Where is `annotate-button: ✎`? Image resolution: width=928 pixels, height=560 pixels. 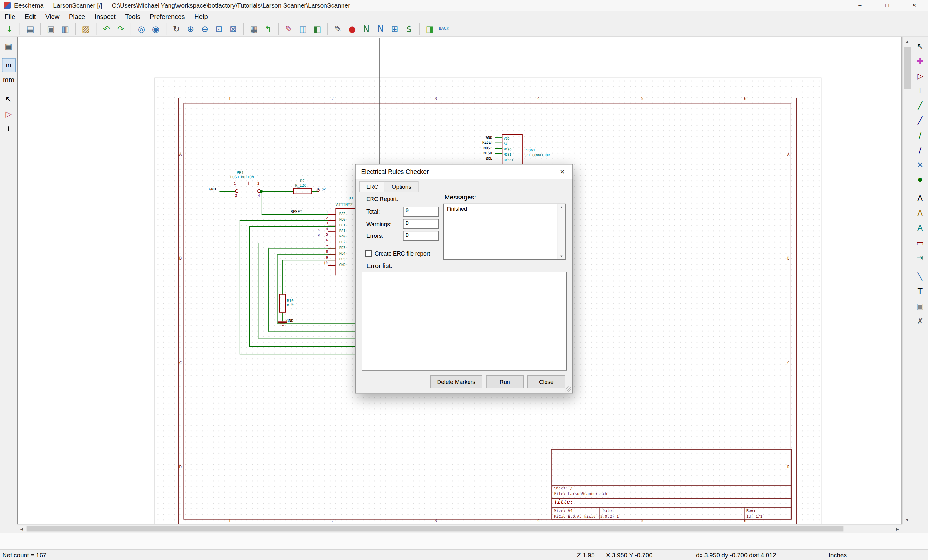 annotate-button: ✎ is located at coordinates (338, 29).